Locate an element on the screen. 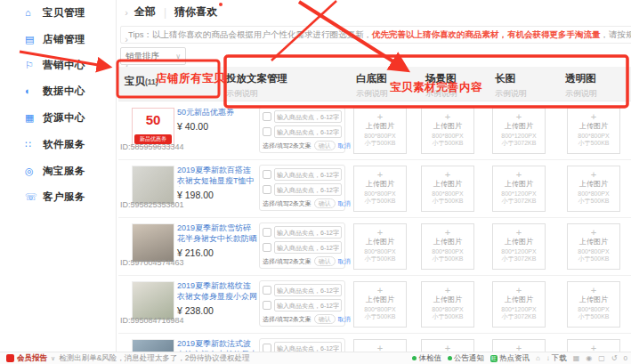 This screenshot has width=631, height=364. window-icon: ▢ is located at coordinates (602, 358).